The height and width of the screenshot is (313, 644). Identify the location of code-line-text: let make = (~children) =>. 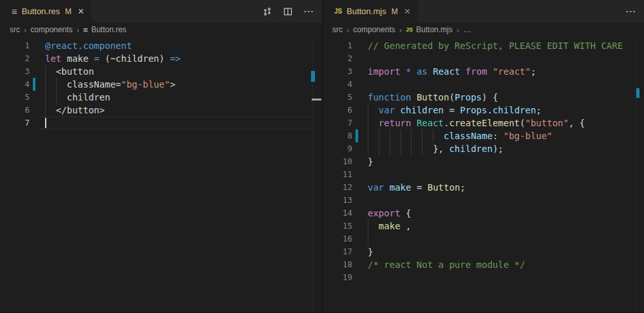
(113, 59).